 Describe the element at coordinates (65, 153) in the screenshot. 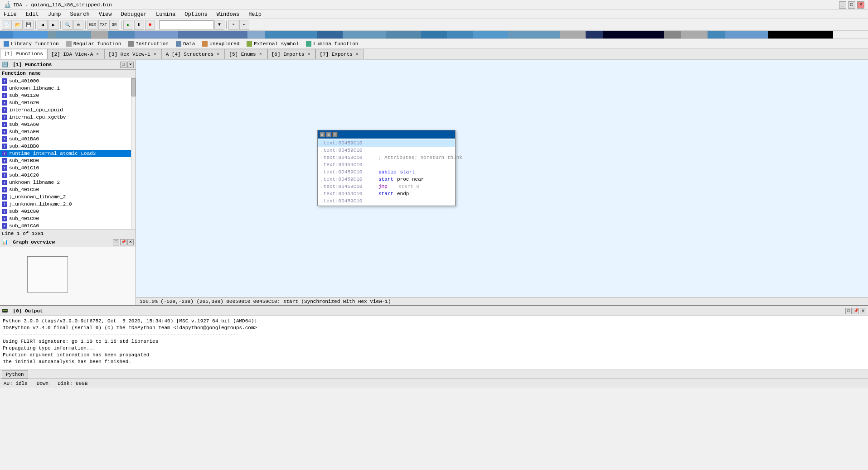

I see `function-list: fsub_401000funknown_libname_1fsub_401120…` at that location.